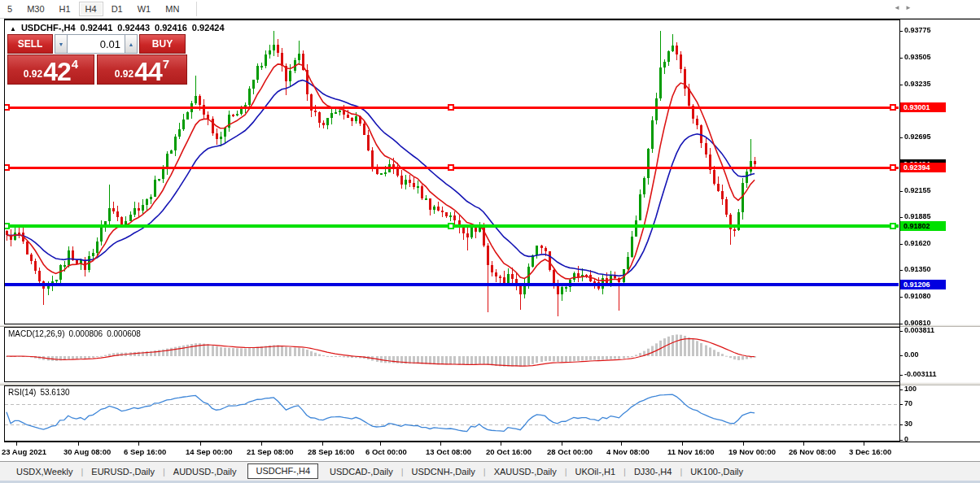 The height and width of the screenshot is (483, 980). What do you see at coordinates (91, 9) in the screenshot?
I see `timeframe-button-h4: H4` at bounding box center [91, 9].